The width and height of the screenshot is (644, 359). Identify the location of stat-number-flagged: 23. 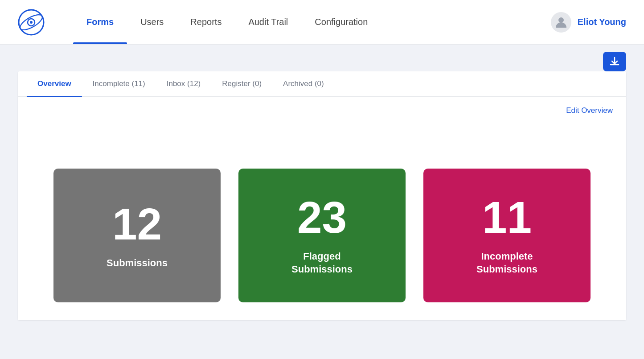
(322, 217).